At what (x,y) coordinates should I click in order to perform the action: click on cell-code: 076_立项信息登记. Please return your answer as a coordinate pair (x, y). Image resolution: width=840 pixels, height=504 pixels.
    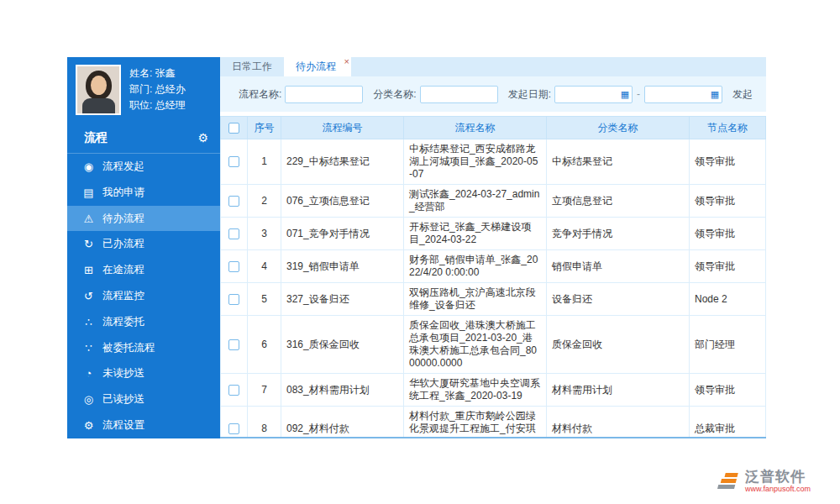
    Looking at the image, I should click on (343, 202).